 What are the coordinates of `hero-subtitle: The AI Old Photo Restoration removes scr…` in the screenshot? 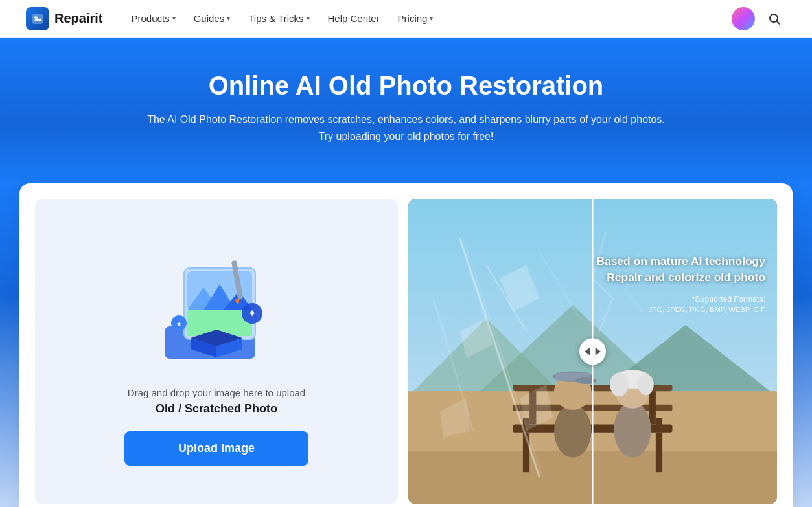 It's located at (406, 128).